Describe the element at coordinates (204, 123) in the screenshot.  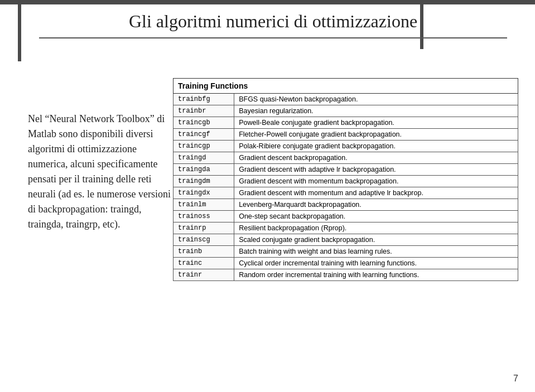
I see `function-name: traincgb` at that location.